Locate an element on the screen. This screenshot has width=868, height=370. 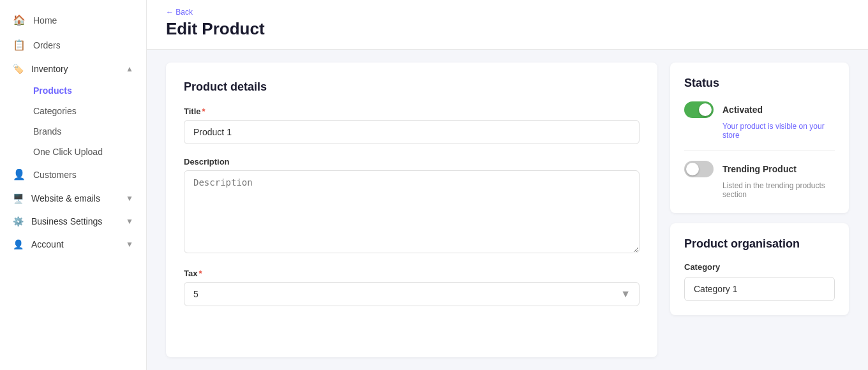
chevron-down-icon-account: ▼ is located at coordinates (130, 244).